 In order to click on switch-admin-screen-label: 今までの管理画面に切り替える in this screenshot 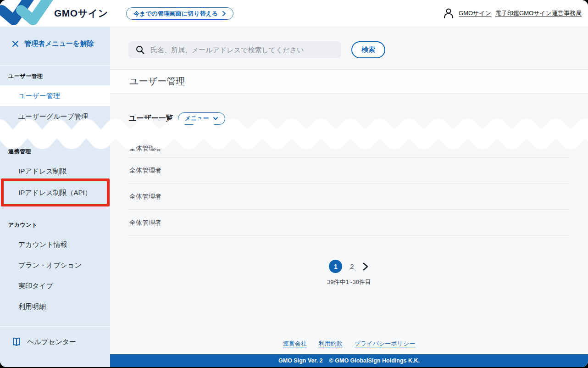, I will do `click(176, 14)`.